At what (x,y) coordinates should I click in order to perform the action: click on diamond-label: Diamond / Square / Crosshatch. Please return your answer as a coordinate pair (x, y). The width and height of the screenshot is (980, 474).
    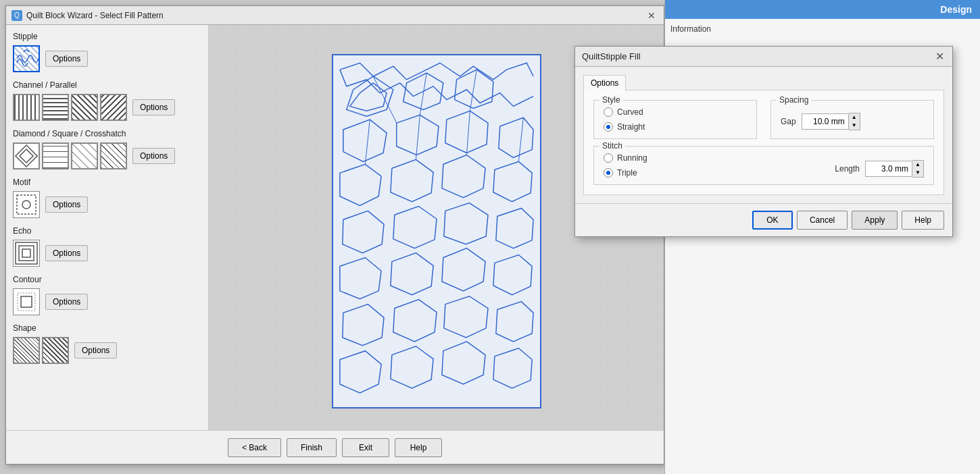
    Looking at the image, I should click on (107, 134).